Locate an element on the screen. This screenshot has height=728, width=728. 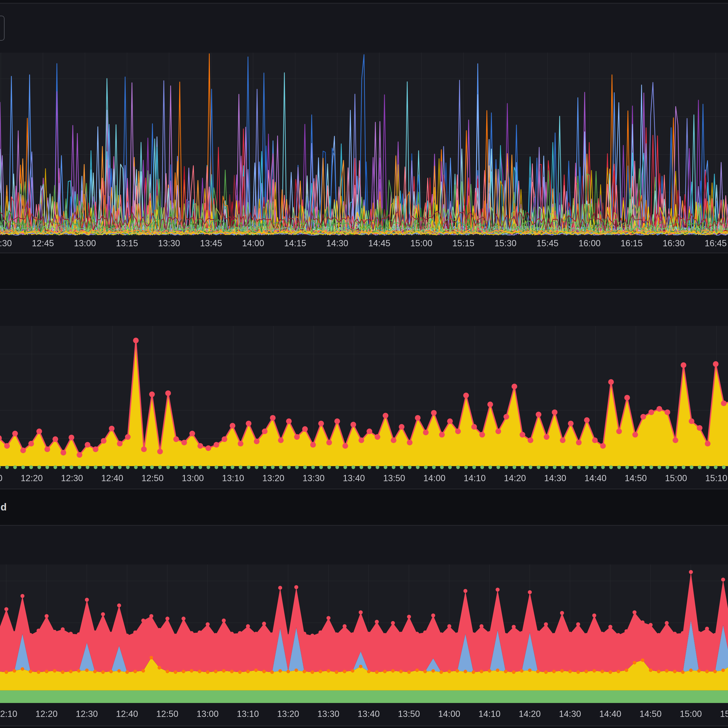
partial-panel-outline is located at coordinates (2, 28).